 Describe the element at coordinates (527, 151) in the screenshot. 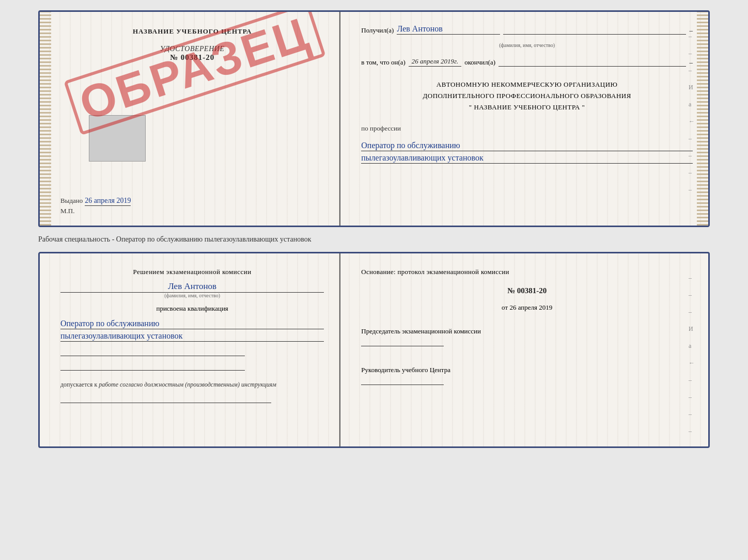

I see `profession-block: Оператор по обслуживанию пылегазоулавлив…` at that location.